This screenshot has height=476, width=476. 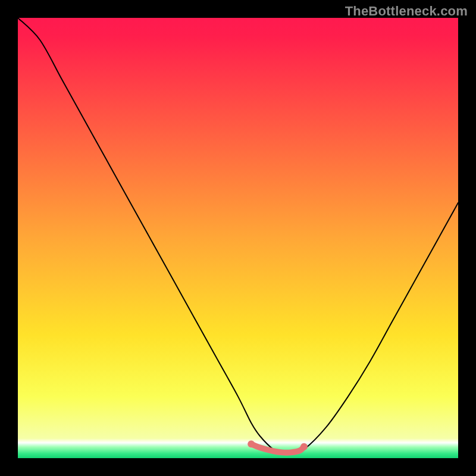 What do you see at coordinates (251, 444) in the screenshot?
I see `optimal-zone-start-dot` at bounding box center [251, 444].